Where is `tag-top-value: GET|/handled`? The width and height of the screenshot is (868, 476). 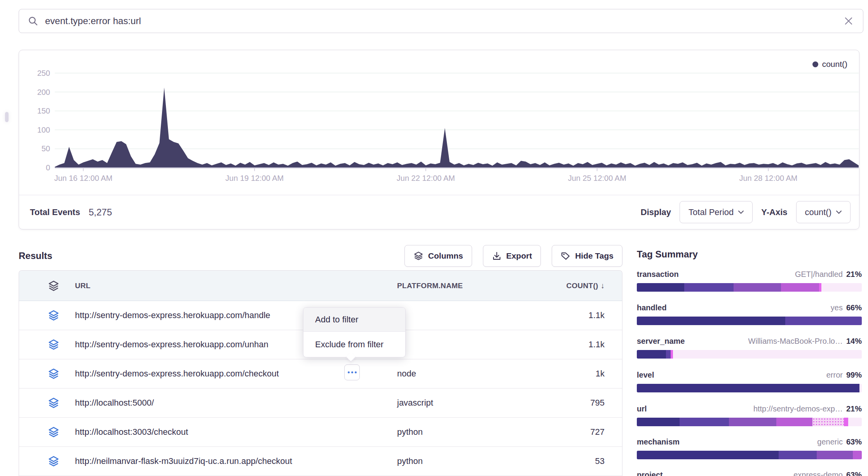
tag-top-value: GET|/handled is located at coordinates (819, 275).